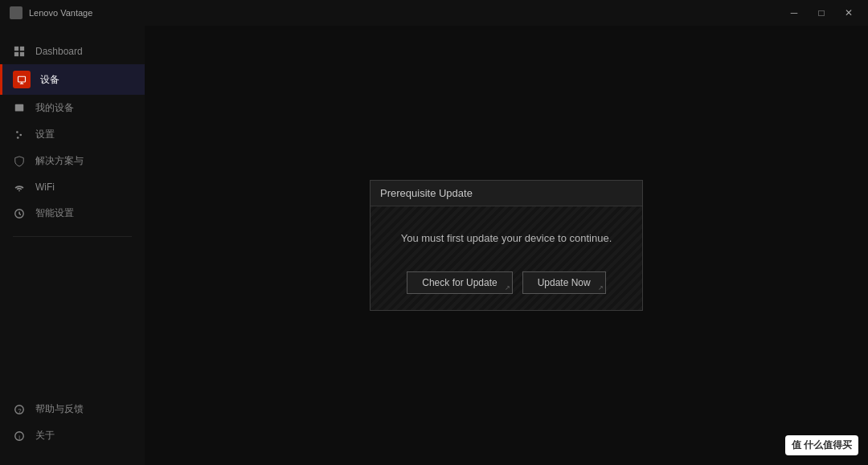  Describe the element at coordinates (50, 80) in the screenshot. I see `sidebar-item-label: 设备` at that location.